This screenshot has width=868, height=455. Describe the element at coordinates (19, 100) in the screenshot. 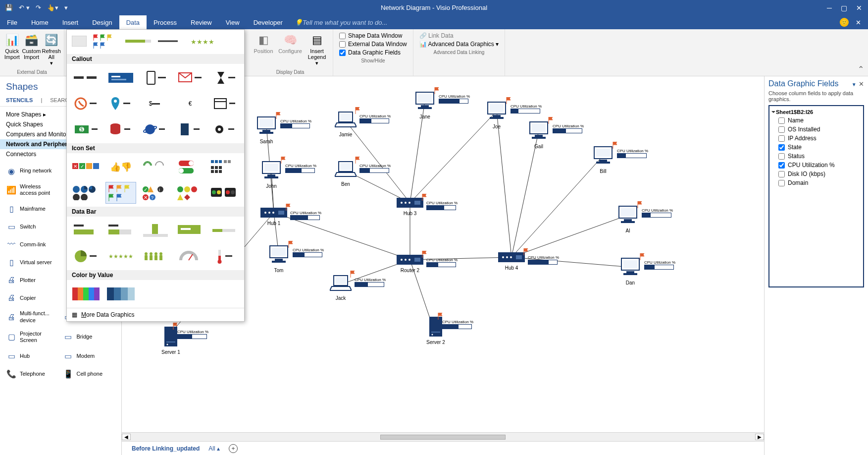

I see `tab-stencils: STENCILS` at that location.